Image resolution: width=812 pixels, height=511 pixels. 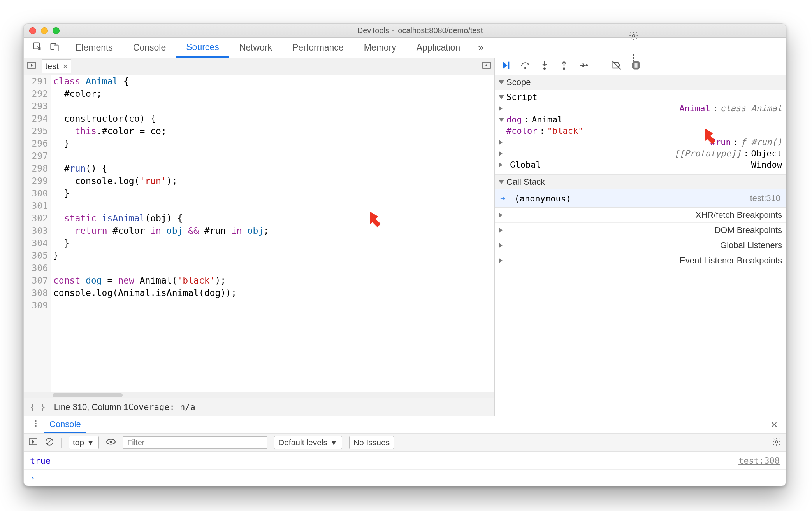 I want to click on scope-run-row: #run: ƒ #run(), so click(x=640, y=142).